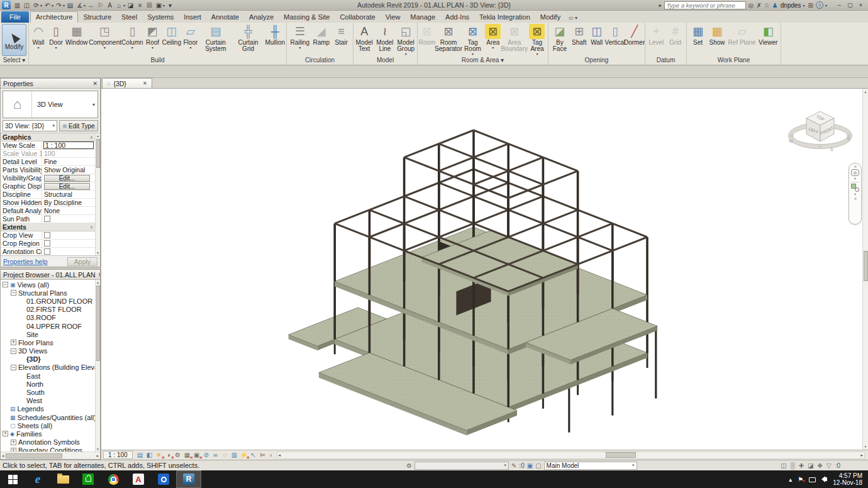 The width and height of the screenshot is (868, 488). Describe the element at coordinates (850, 5) in the screenshot. I see `restore-button: ▢` at that location.